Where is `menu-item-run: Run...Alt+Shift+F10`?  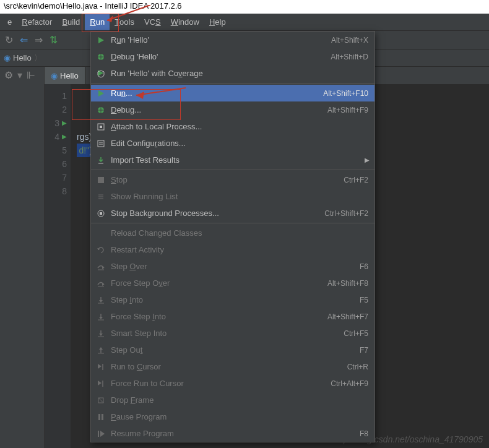
menu-item-run: Run...Alt+Shift+F10 is located at coordinates (233, 93).